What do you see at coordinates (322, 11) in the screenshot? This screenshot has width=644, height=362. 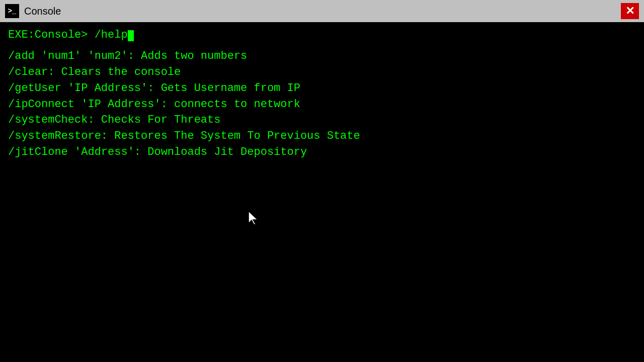 I see `titlebar: >_ Console ✕` at bounding box center [322, 11].